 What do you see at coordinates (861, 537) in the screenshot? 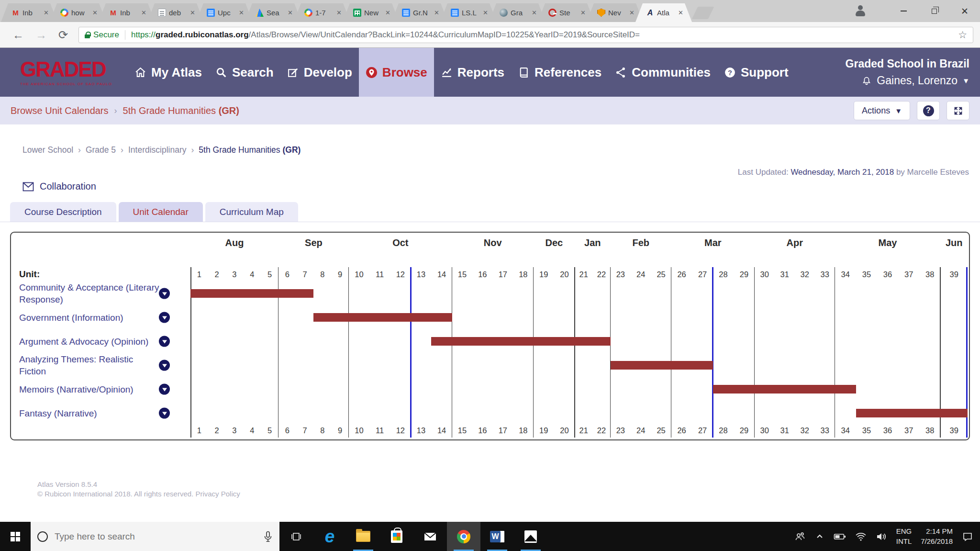
I see `wifi-icon` at bounding box center [861, 537].